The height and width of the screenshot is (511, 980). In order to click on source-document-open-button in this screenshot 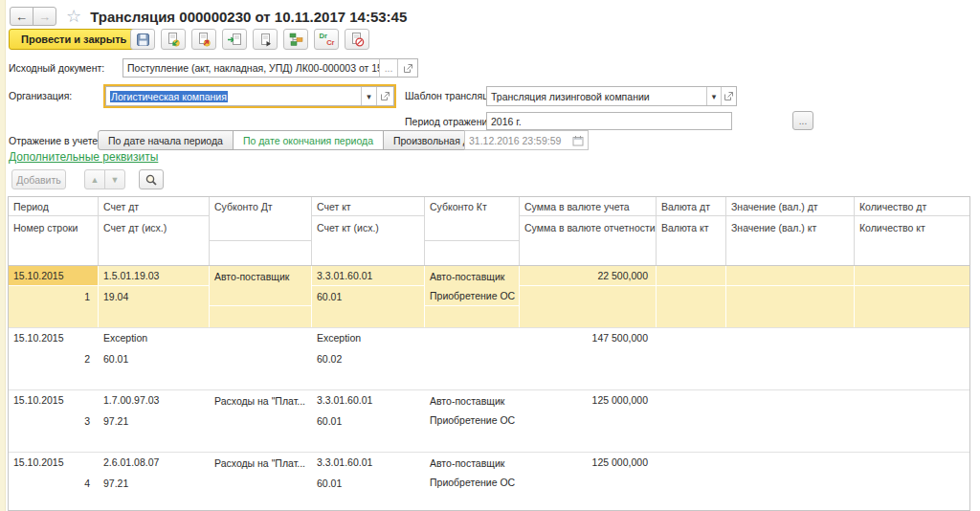, I will do `click(408, 68)`.